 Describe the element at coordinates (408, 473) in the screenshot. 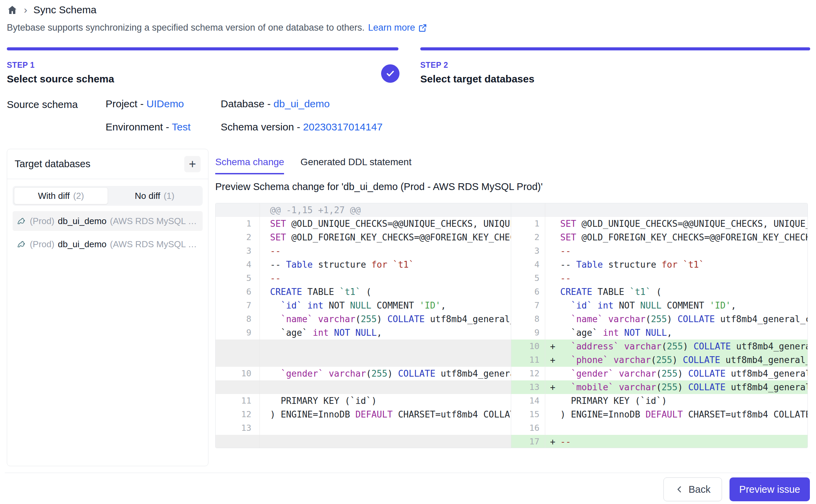

I see `footer-divider` at that location.